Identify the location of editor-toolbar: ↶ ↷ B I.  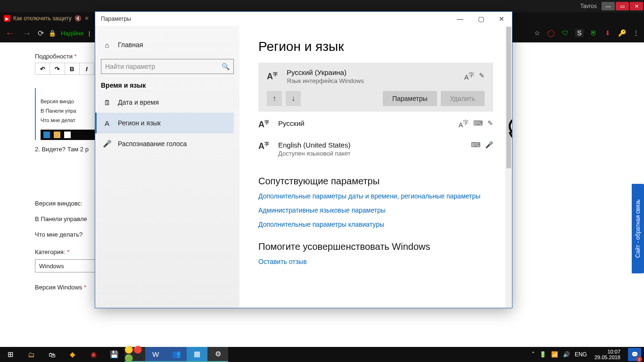
(65, 69).